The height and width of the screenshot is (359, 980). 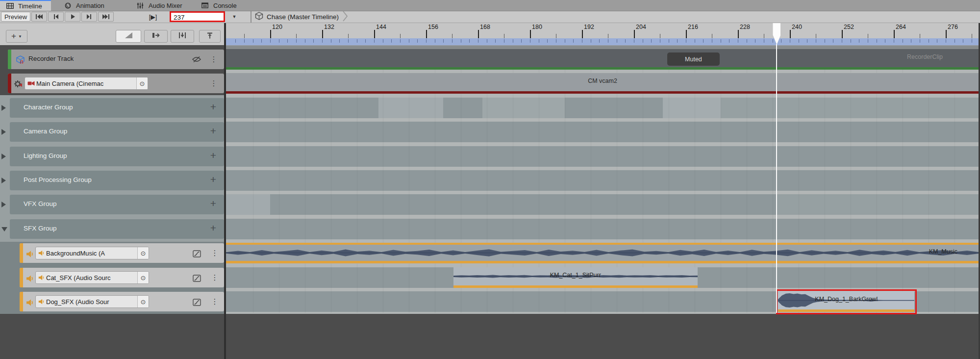 I want to click on track-header-main-camera-cinemac: Main Camera (Cinemac⊙⋮, so click(x=116, y=83).